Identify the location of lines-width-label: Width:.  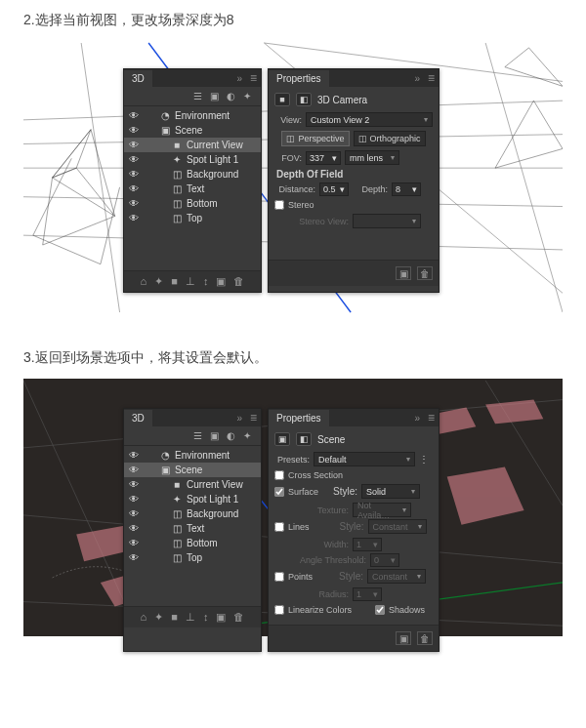
(319, 545).